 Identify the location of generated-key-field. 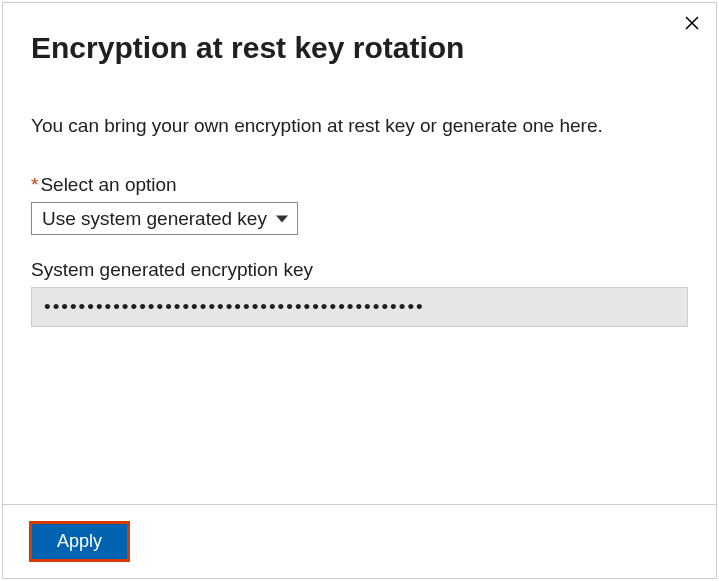
(360, 307).